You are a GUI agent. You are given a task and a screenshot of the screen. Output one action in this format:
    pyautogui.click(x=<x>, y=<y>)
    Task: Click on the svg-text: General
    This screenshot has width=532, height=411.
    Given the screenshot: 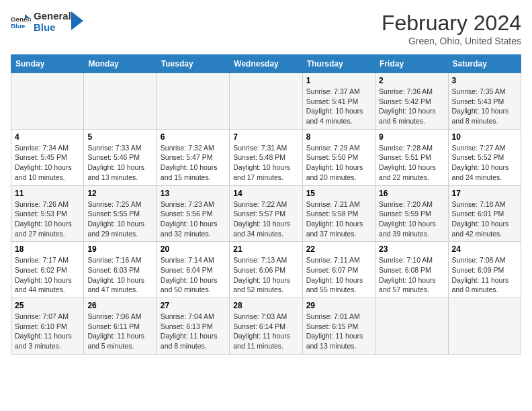 What is the action you would take?
    pyautogui.click(x=21, y=19)
    